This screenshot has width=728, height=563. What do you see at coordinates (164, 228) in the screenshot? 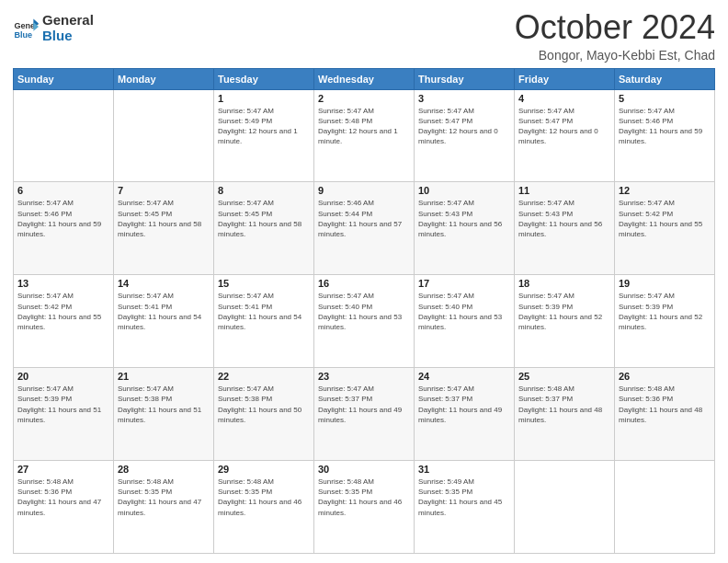
I see `calendar-cell: 7Sunrise: 5:47 AM Sunset: 5:45 PM Daylig…` at bounding box center [164, 228].